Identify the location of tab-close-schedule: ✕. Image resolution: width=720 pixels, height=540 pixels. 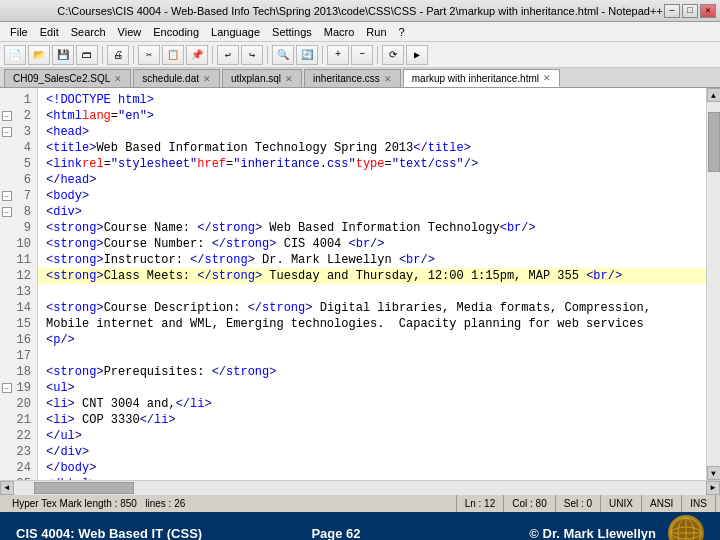
(207, 79).